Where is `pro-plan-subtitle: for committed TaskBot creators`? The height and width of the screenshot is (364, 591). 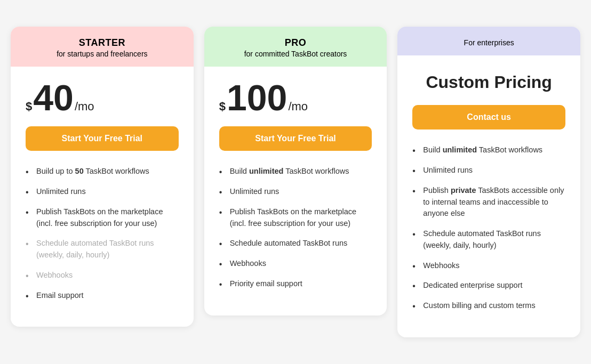 pro-plan-subtitle: for committed TaskBot creators is located at coordinates (296, 54).